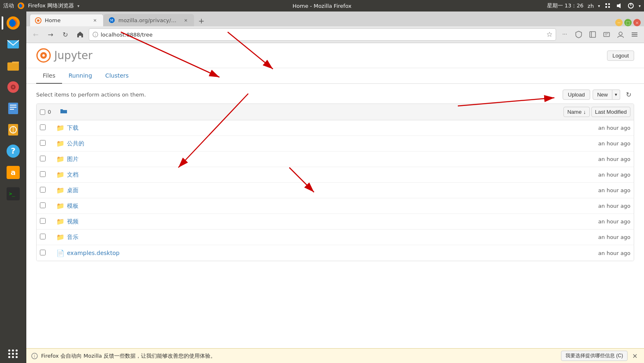  What do you see at coordinates (621, 56) in the screenshot?
I see `logout-button: Logout` at bounding box center [621, 56].